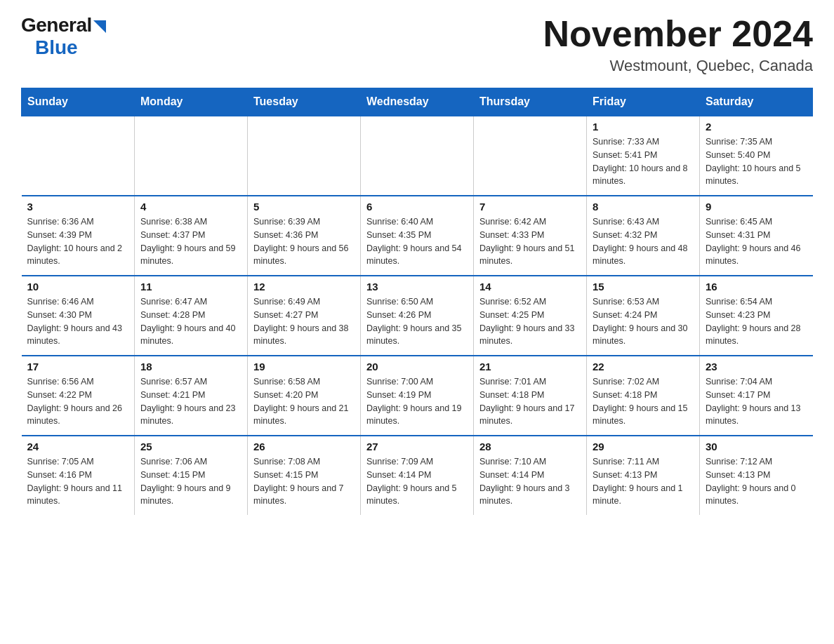  I want to click on day-info: Sunrise: 6:46 AMSunset: 4:30 PMDaylight:…, so click(79, 321).